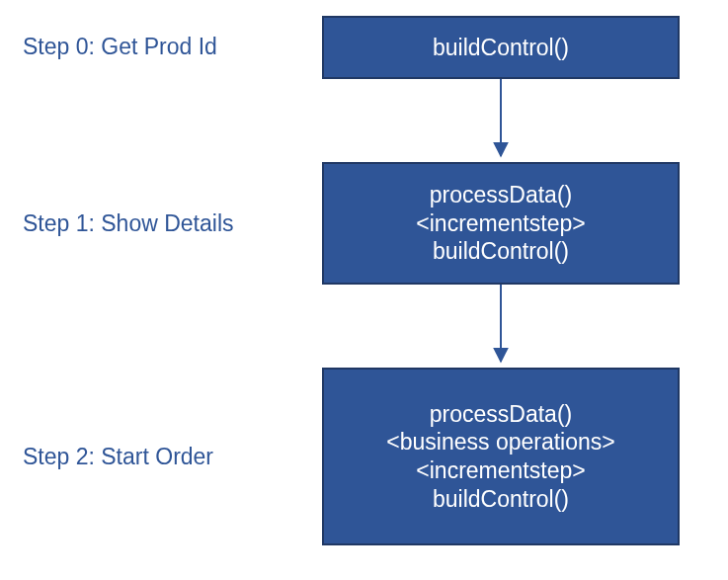 The height and width of the screenshot is (580, 728). I want to click on step-1-node: processData() <incrementstep> buildContr…, so click(501, 223).